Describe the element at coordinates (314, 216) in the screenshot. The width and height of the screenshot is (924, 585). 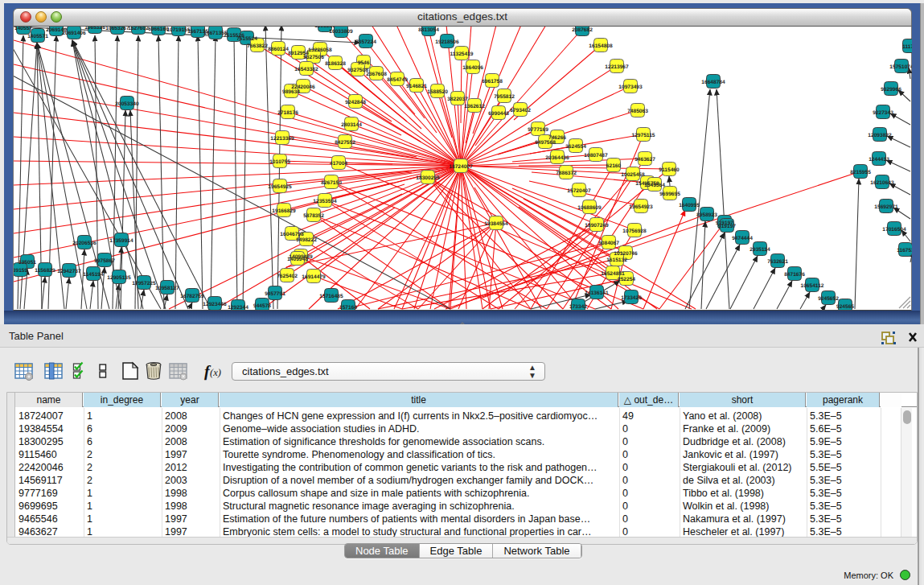
I see `svg-text: 5878352` at that location.